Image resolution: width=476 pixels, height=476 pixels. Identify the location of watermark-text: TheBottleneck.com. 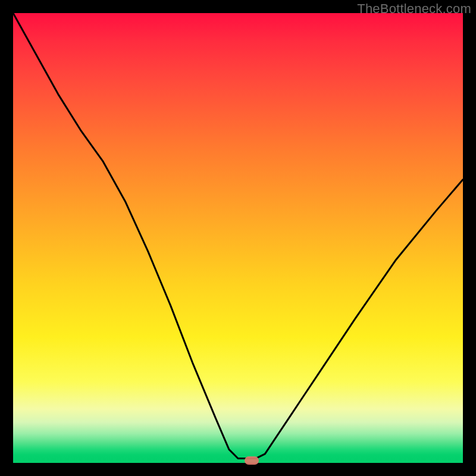
(414, 9).